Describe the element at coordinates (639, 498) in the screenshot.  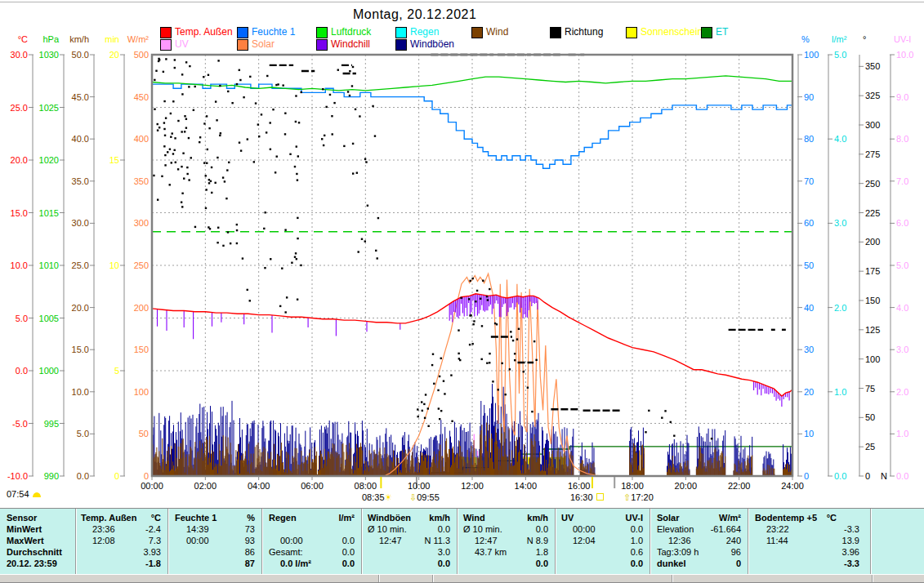
I see `sun-moon-event: ⇧17:20` at that location.